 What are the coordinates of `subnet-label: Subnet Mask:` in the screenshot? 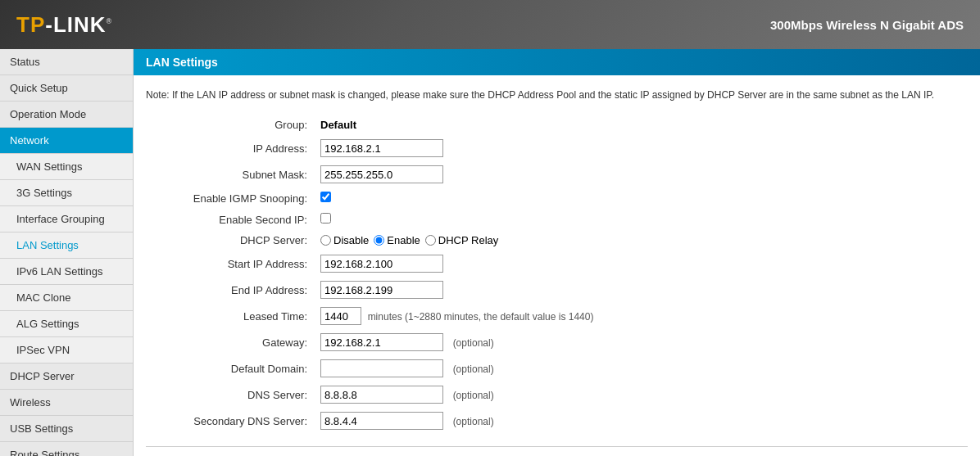 It's located at (224, 174).